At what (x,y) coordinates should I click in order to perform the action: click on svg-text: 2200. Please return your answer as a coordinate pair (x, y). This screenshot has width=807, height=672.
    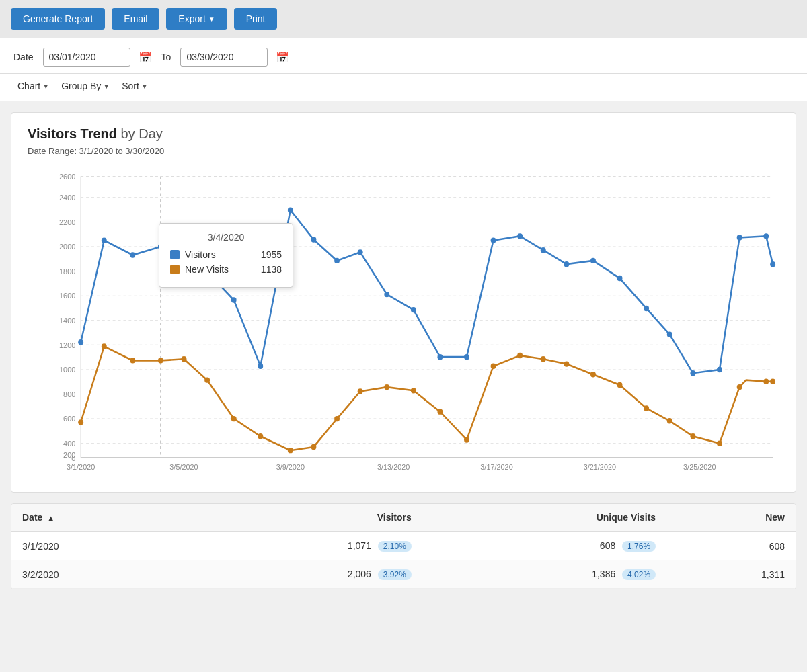
    Looking at the image, I should click on (67, 222).